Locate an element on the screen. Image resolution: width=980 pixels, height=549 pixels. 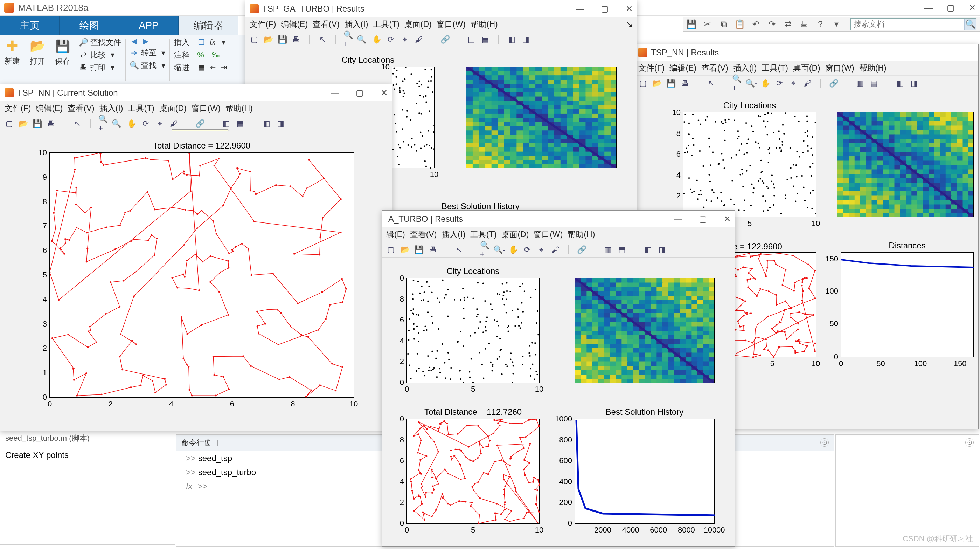
comment-row: 注释 % ‰ is located at coordinates (201, 55).